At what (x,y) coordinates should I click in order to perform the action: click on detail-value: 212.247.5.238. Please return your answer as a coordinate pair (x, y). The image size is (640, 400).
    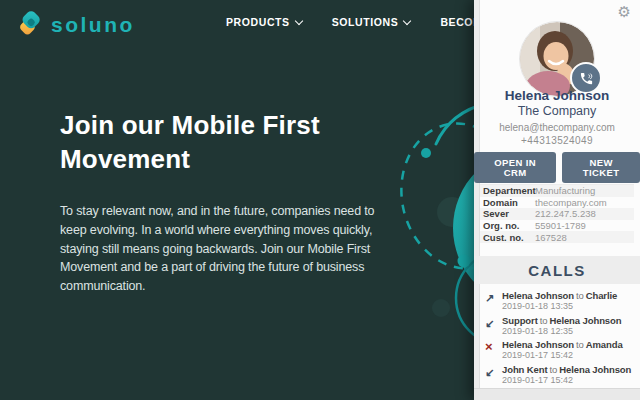
    Looking at the image, I should click on (566, 214).